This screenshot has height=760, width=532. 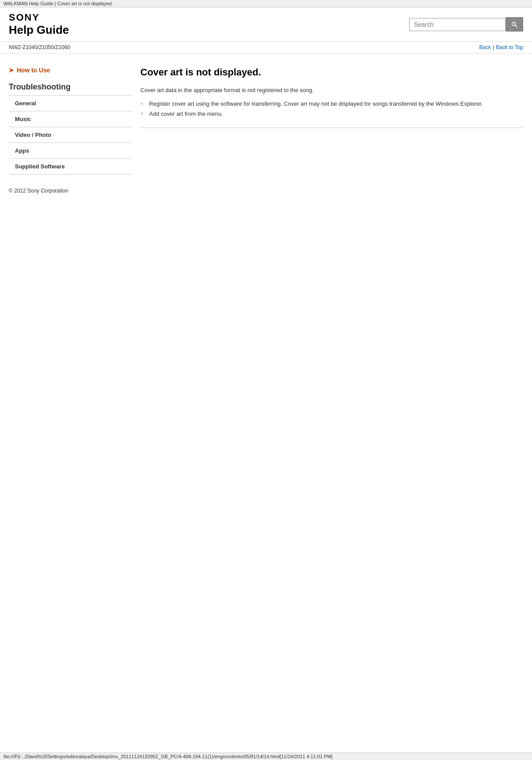 What do you see at coordinates (70, 167) in the screenshot?
I see `sidebar-item-supplied-software: Supplied Software` at bounding box center [70, 167].